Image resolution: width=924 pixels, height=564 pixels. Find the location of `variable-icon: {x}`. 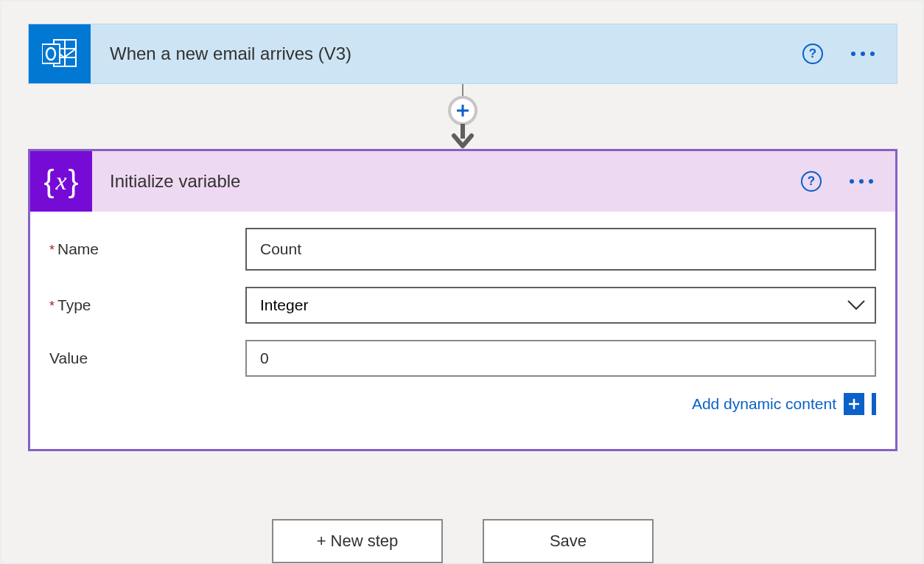

variable-icon: {x} is located at coordinates (61, 181).